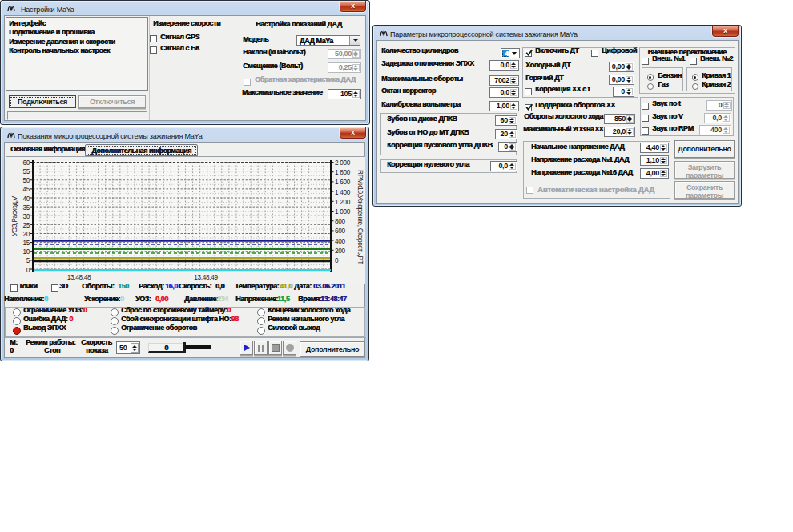  What do you see at coordinates (340, 252) in the screenshot?
I see `svg-text: 200` at bounding box center [340, 252].